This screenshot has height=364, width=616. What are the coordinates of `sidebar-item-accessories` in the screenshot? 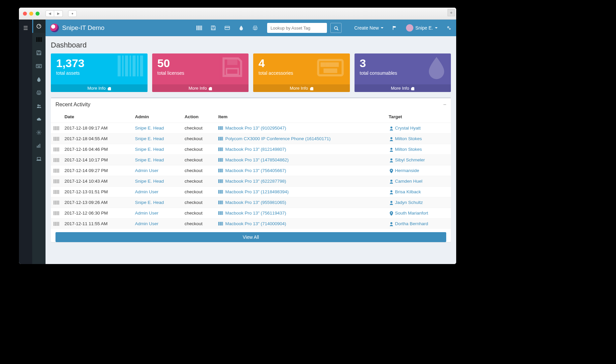 It's located at (39, 66).